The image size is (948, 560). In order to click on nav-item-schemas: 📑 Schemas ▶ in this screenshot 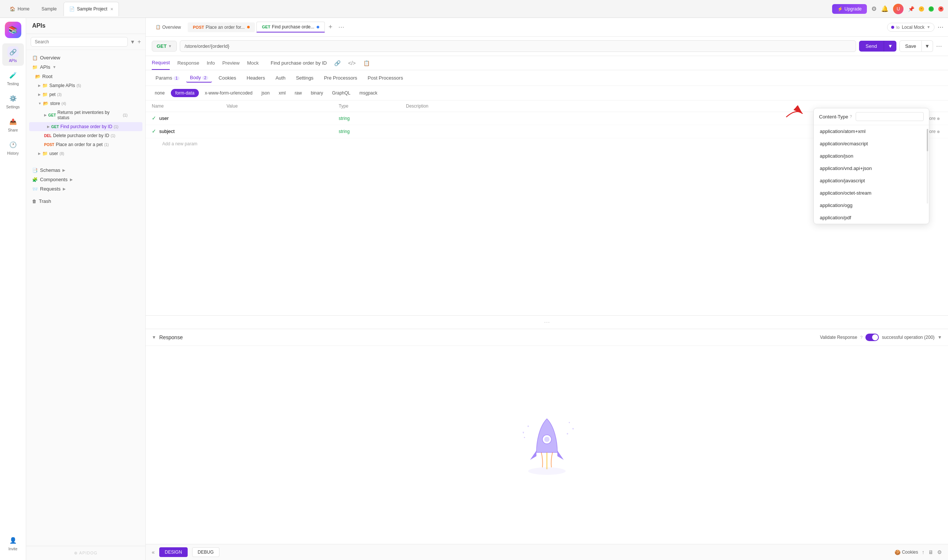, I will do `click(86, 170)`.